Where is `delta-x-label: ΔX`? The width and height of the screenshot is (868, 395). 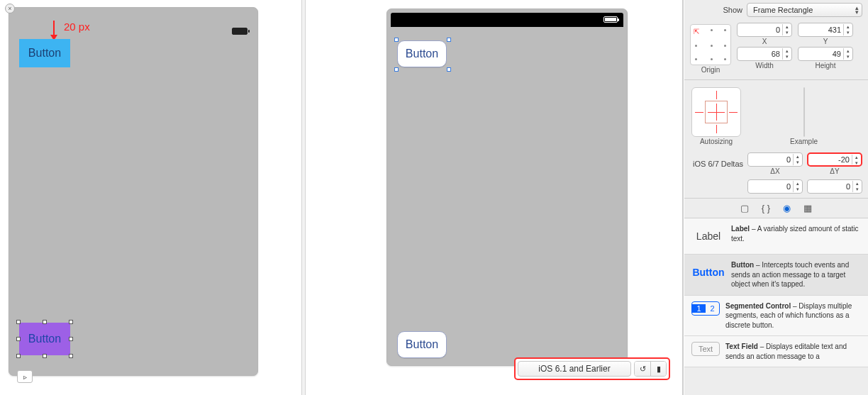
delta-x-label: ΔX is located at coordinates (774, 172).